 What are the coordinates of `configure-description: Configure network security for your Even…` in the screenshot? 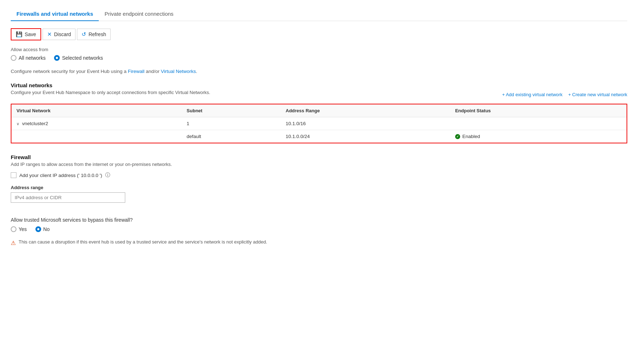 It's located at (319, 72).